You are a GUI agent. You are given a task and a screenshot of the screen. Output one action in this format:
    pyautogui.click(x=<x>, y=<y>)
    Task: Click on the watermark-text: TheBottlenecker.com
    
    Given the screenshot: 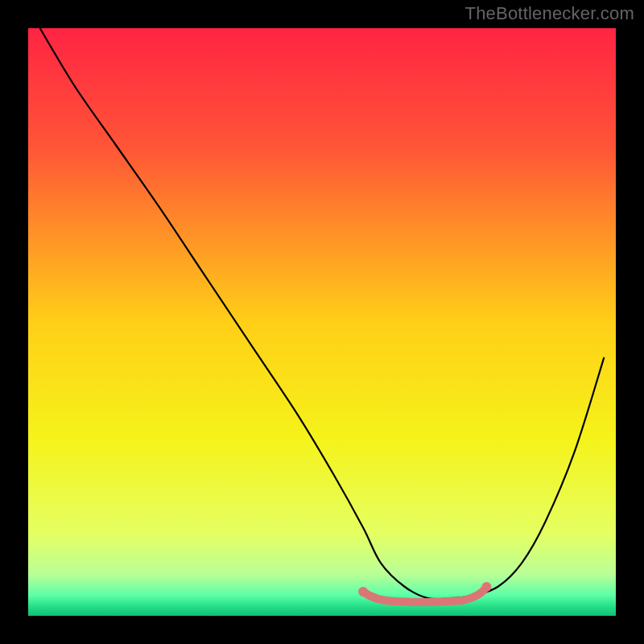 What is the action you would take?
    pyautogui.click(x=550, y=14)
    